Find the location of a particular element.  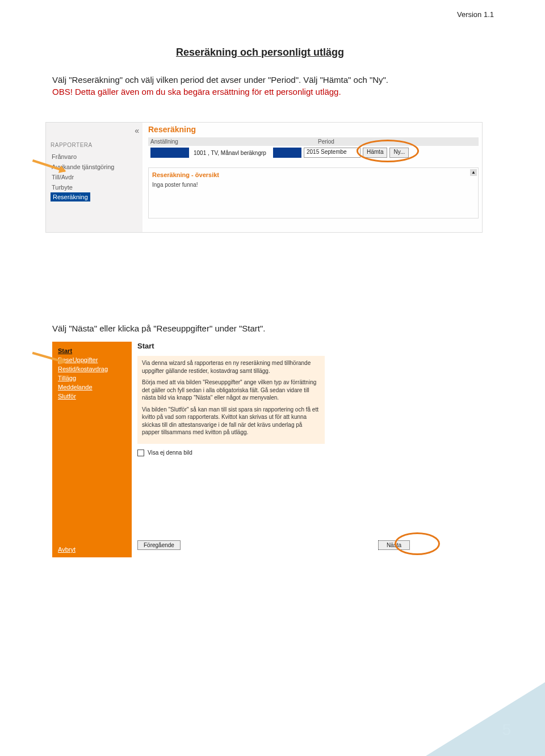

sidebar-item-franvaro: Frånvaro is located at coordinates (94, 157).